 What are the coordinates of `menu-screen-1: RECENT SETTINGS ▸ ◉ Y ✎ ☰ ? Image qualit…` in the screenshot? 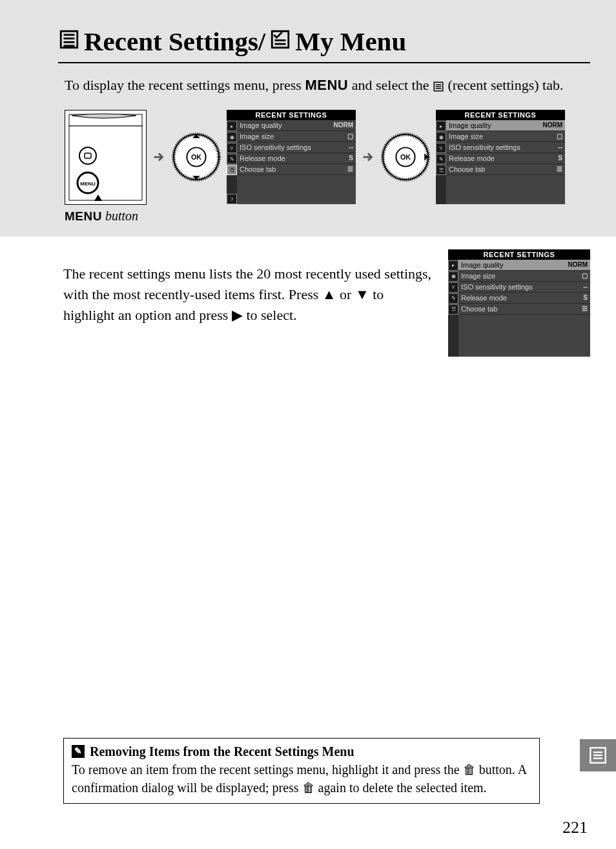 It's located at (291, 157).